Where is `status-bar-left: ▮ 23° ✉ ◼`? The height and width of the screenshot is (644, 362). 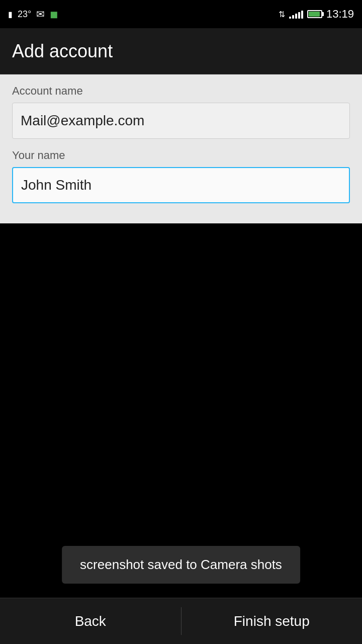
status-bar-left: ▮ 23° ✉ ◼ is located at coordinates (33, 14).